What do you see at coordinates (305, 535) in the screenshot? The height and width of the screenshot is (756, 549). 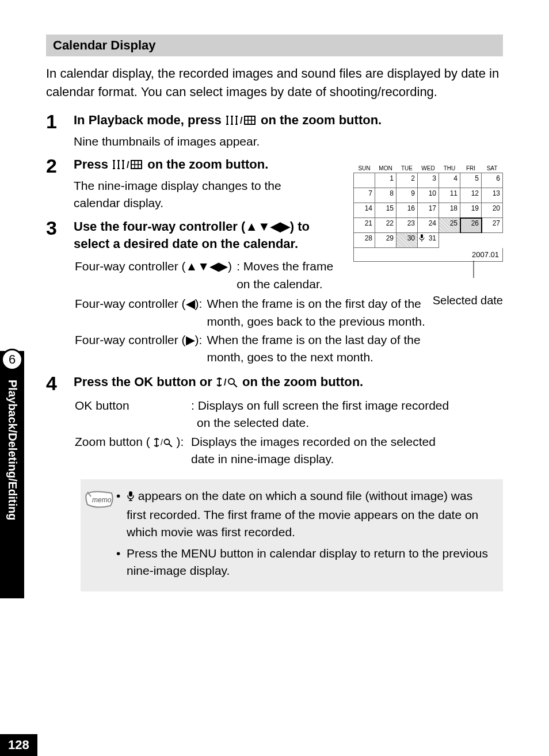 I see `memo-body: appears on the date on which a sound fil…` at bounding box center [305, 535].